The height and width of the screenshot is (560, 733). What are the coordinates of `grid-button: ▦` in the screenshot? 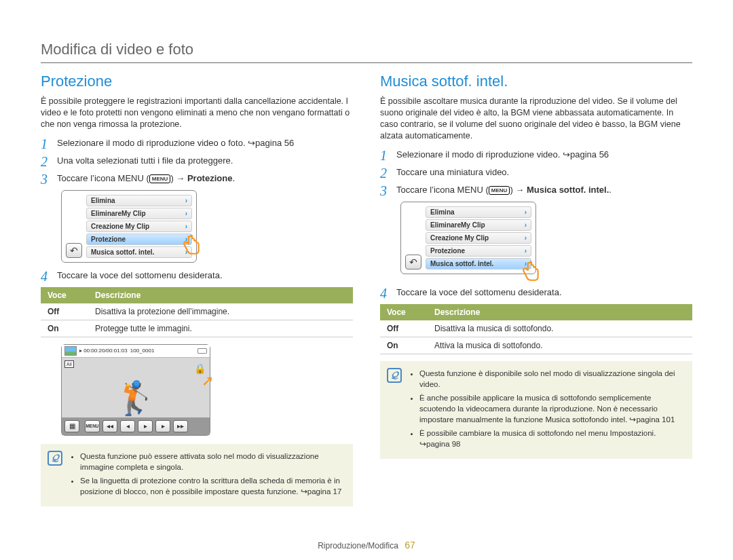 It's located at (72, 426).